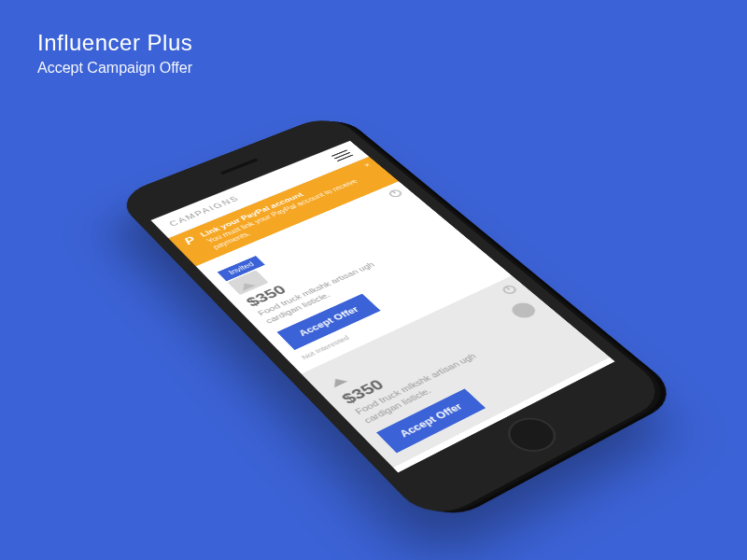 Image resolution: width=747 pixels, height=560 pixels. What do you see at coordinates (342, 155) in the screenshot?
I see `menu-icon` at bounding box center [342, 155].